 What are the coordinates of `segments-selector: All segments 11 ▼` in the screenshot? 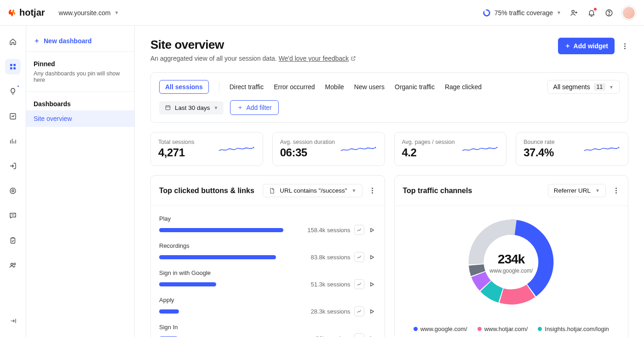 It's located at (583, 87).